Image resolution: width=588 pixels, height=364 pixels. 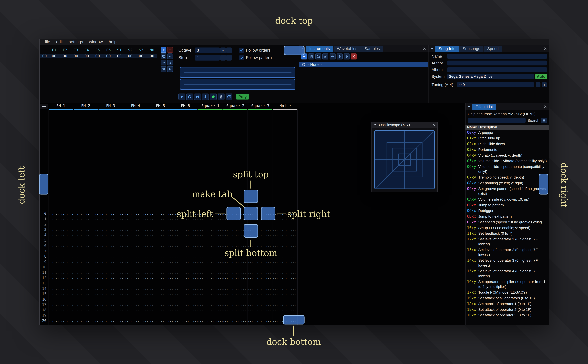 I want to click on follow-pattern-checkbox, so click(x=242, y=58).